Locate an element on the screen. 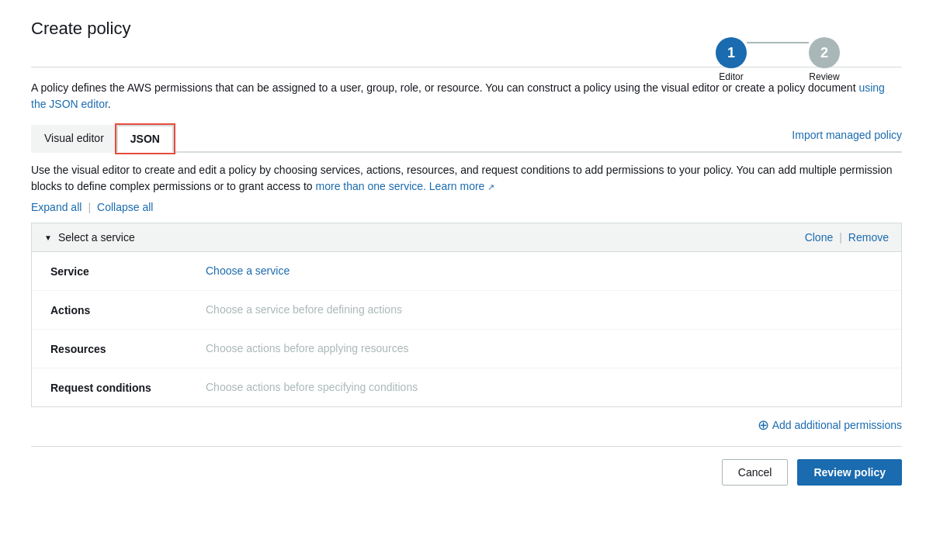 The height and width of the screenshot is (560, 933). review-policy-button: Review policy is located at coordinates (849, 472).